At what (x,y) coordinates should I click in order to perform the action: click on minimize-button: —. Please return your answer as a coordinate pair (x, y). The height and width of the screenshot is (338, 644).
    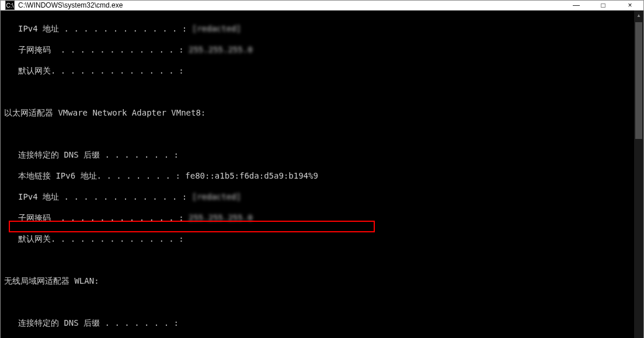
    Looking at the image, I should click on (576, 5).